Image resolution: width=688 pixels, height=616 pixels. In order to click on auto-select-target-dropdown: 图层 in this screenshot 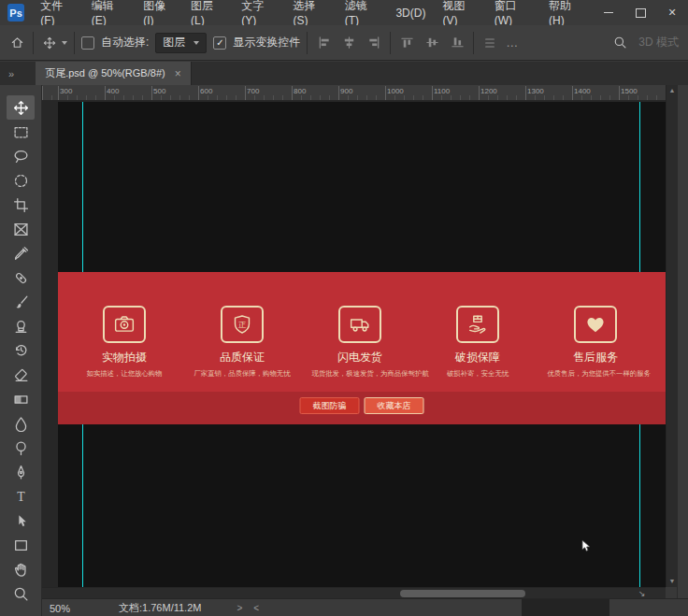, I will do `click(181, 43)`.